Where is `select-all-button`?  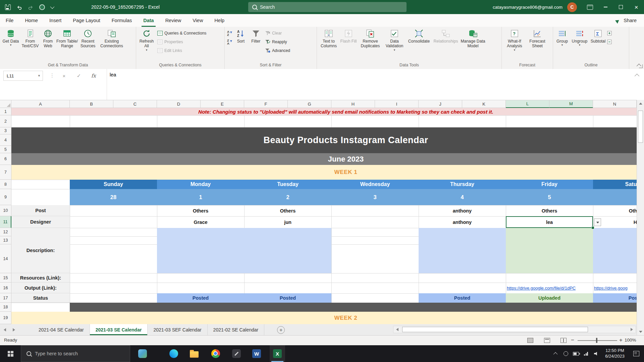
select-all-button is located at coordinates (6, 104).